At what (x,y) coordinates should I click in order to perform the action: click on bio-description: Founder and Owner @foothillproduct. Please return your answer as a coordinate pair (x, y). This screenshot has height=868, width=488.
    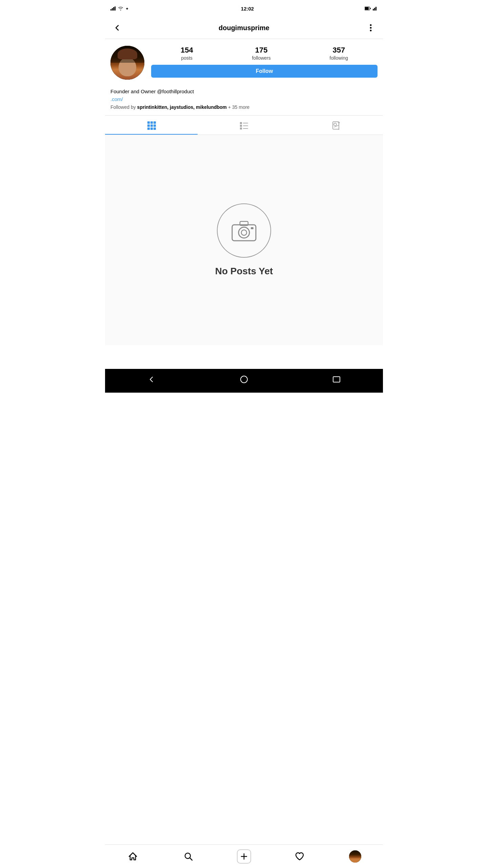
    Looking at the image, I should click on (244, 92).